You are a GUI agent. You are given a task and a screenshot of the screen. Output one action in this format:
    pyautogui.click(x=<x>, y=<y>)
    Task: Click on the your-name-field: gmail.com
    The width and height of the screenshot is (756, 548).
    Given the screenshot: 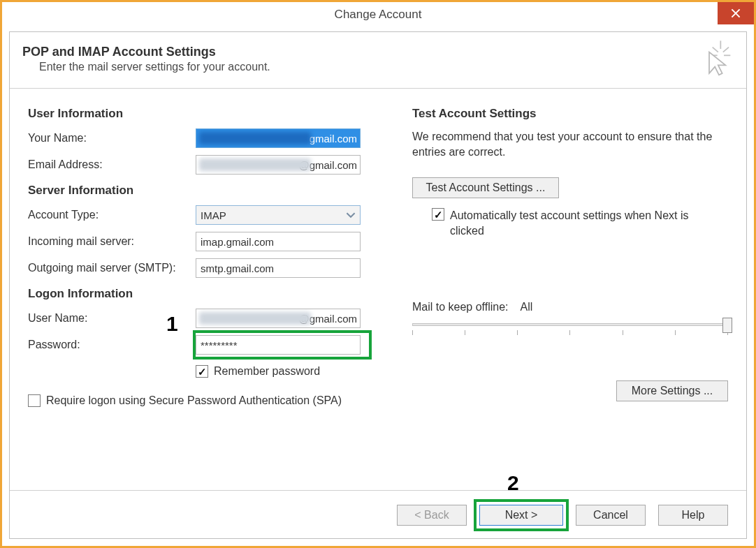 What is the action you would take?
    pyautogui.click(x=278, y=138)
    